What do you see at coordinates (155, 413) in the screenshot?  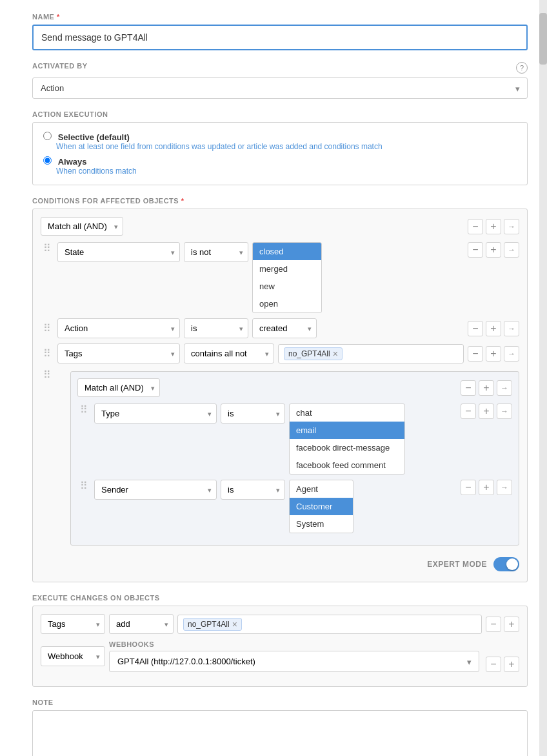 I see `type-field-select: Type` at bounding box center [155, 413].